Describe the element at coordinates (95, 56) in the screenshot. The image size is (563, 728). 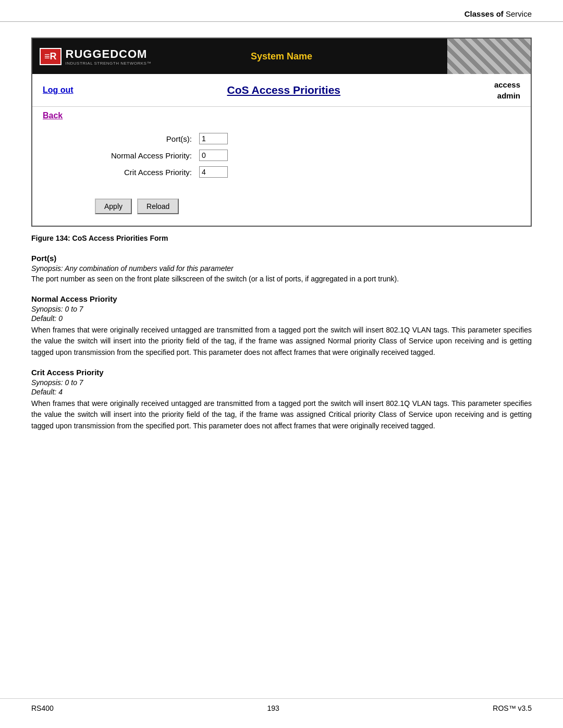
I see `ruggedcom-logo: ≡R RUGGEDCOM INDUSTRIAL STRENGTH NETWORK…` at that location.